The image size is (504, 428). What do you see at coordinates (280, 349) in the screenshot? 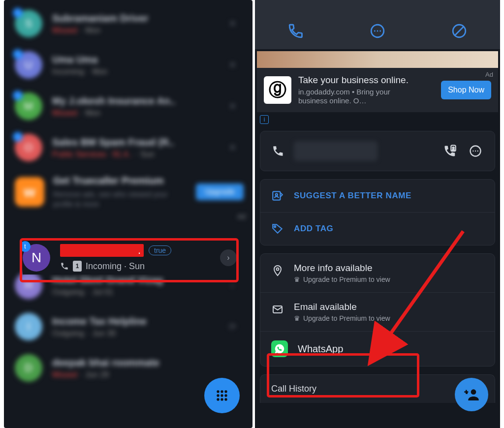
I see `whatsapp-icon` at bounding box center [280, 349].